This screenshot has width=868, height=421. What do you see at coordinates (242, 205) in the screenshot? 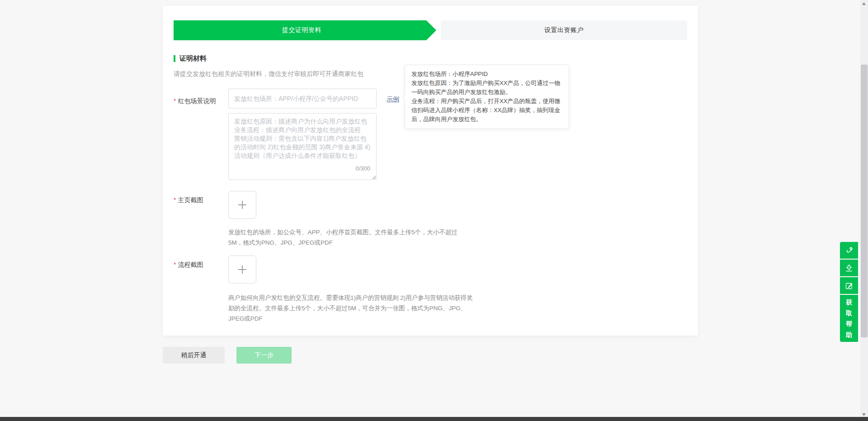
I see `homepage-screenshot-upload-button` at bounding box center [242, 205].